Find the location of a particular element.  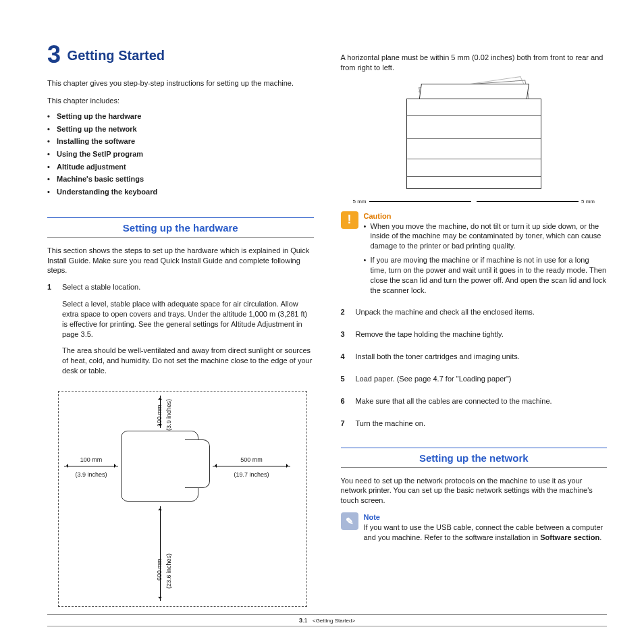

step-number: 3 is located at coordinates (344, 338).